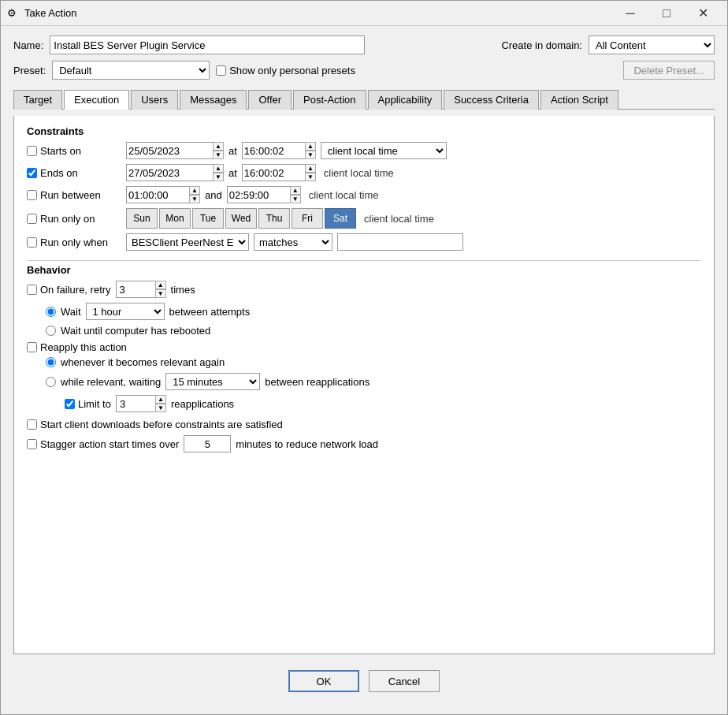 Image resolution: width=728 pixels, height=715 pixels. What do you see at coordinates (69, 290) in the screenshot?
I see `on-failure-label: On failure, retry` at bounding box center [69, 290].